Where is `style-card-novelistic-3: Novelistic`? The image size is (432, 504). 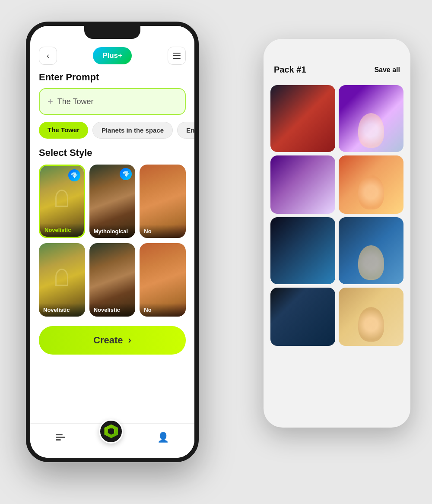
style-card-novelistic-3: Novelistic is located at coordinates (112, 280).